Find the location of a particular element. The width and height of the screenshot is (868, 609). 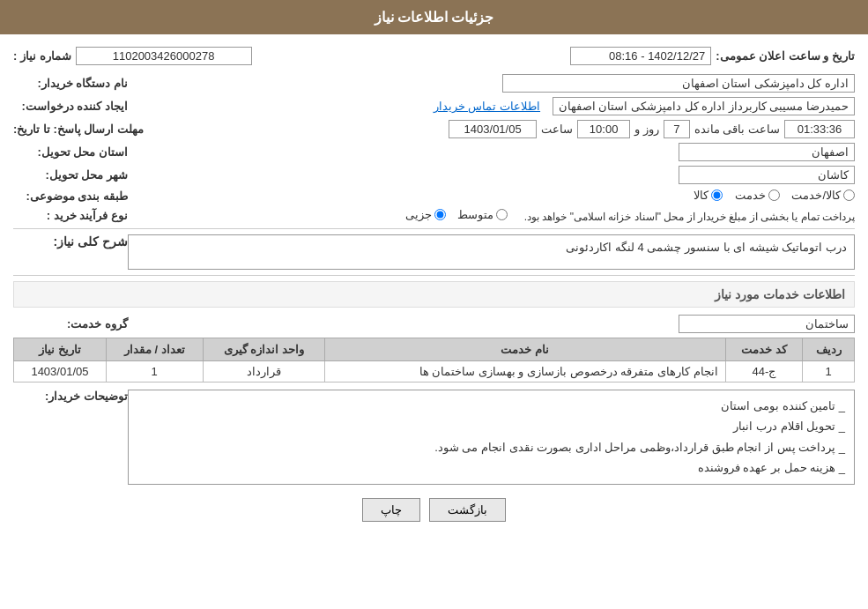

need-desc-value-container: درب اتوماتیک شیشه ای با سنسور چشمی 4 لنگ… is located at coordinates (492, 252).